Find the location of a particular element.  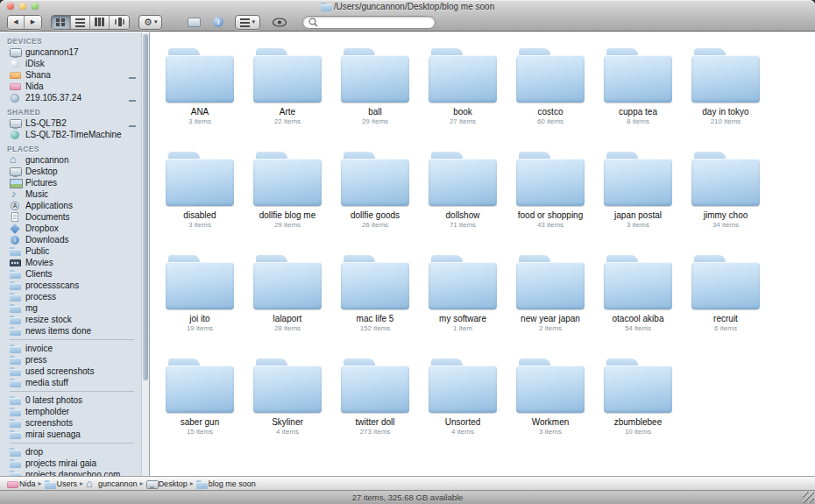

file-item: jimmy choo34 items is located at coordinates (726, 200).